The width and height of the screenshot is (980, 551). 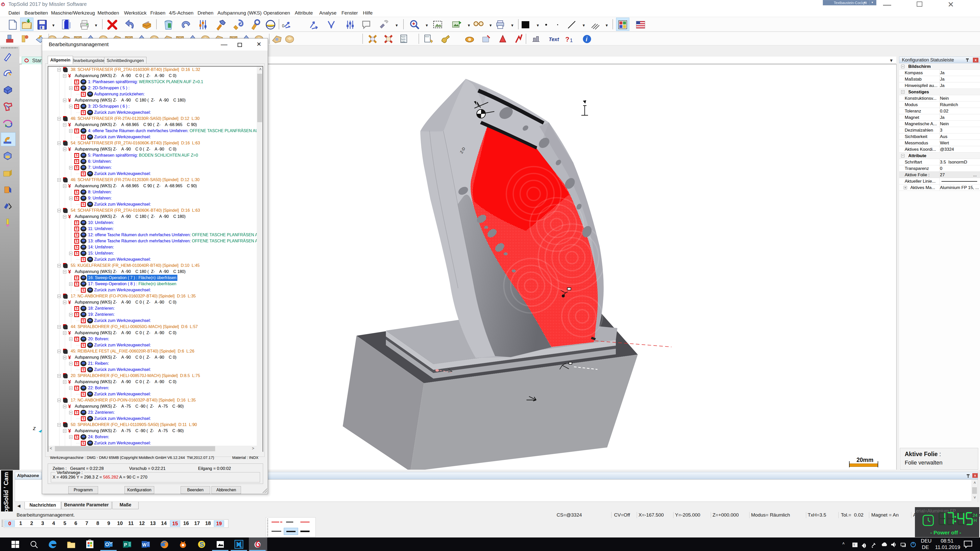 I want to click on svg-text: 1, so click(x=571, y=40).